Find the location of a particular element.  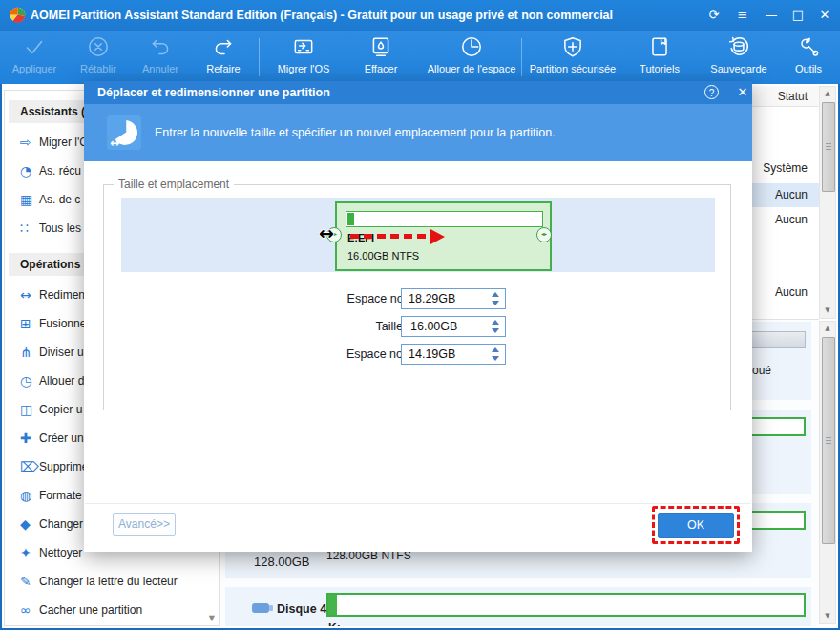

dialog-title-bar: Déplacer et redimensionner une partition… is located at coordinates (418, 93).